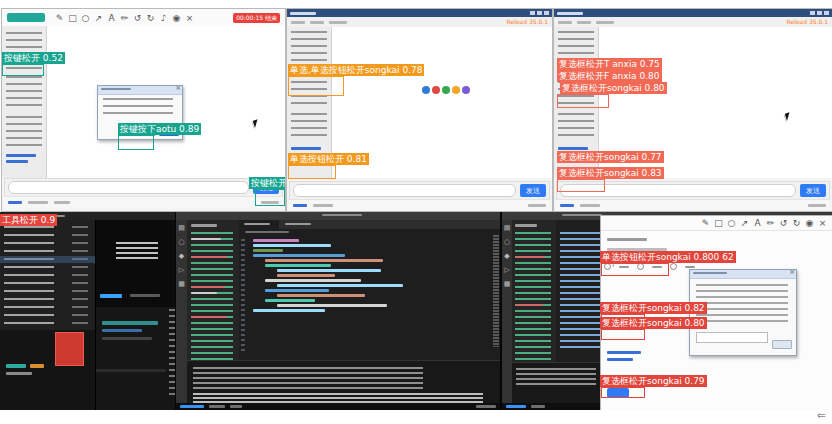 This screenshot has height=424, width=832. Describe the element at coordinates (144, 18) in the screenshot. I see `annotation-toolbar: ✎ □ ○ ↗ A ✏ ↺ ↻ ♪ ◉ × 00:00:15 结束` at that location.